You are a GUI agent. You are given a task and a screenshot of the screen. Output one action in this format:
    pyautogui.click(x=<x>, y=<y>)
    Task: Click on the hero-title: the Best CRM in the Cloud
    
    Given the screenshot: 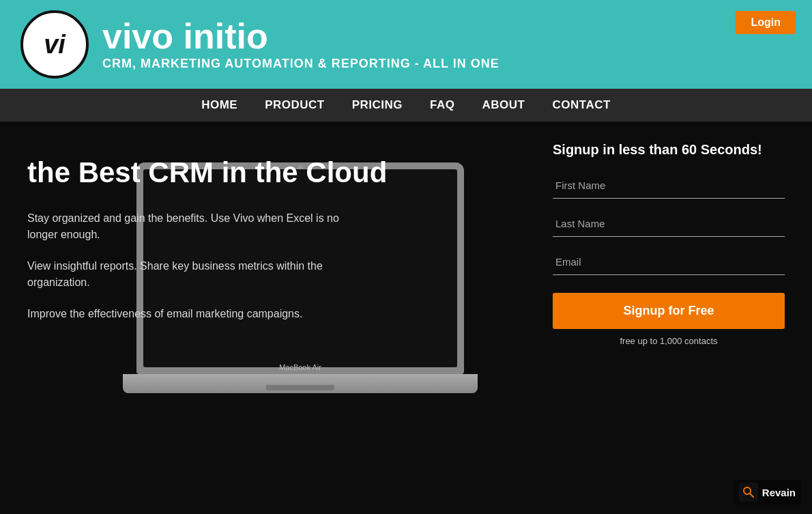 What is the action you would take?
    pyautogui.click(x=239, y=173)
    